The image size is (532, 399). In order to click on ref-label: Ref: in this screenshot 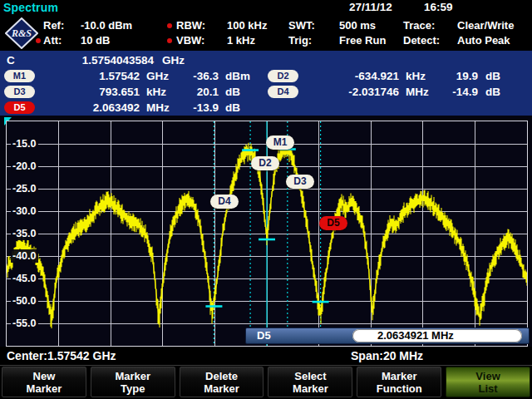, I will do `click(53, 25)`.